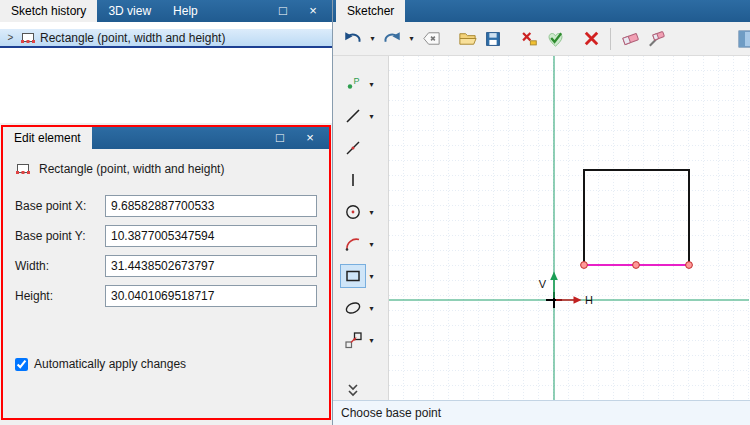  I want to click on accept-sketch-button, so click(555, 39).